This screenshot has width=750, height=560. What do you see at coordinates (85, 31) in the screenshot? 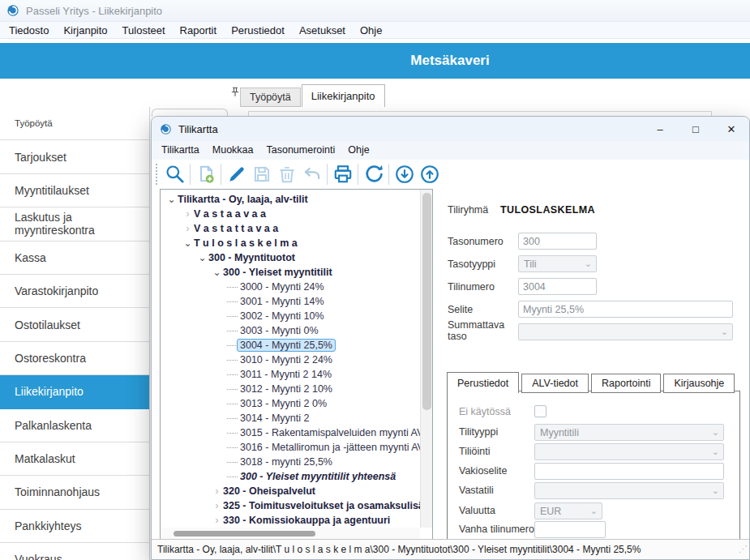
I see `menu-item: Kirjanpito` at bounding box center [85, 31].